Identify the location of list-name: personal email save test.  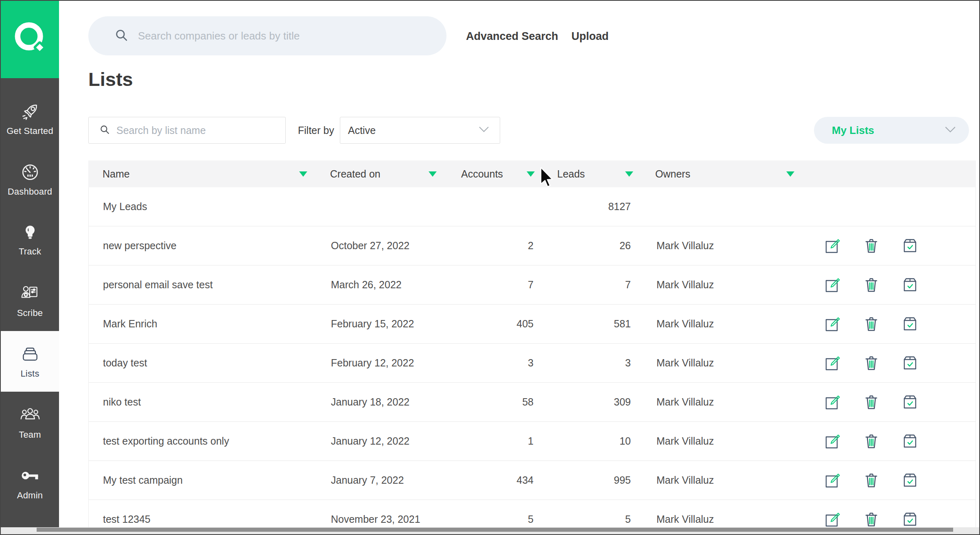
(210, 285).